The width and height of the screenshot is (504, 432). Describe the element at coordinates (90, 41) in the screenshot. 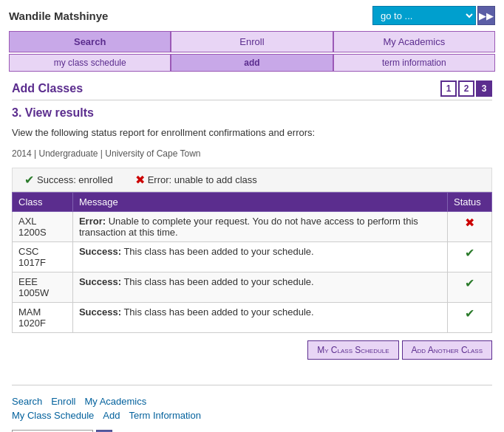

I see `tab-search: Search` at that location.